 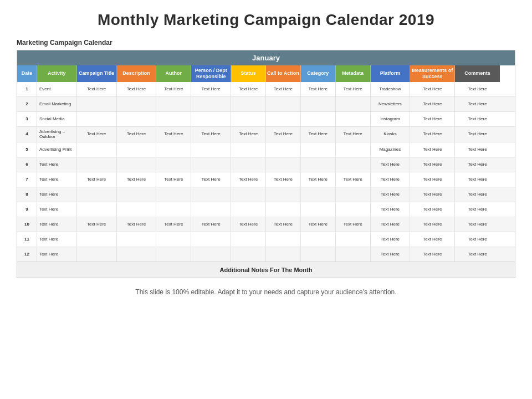 I want to click on col-description: Description, so click(x=137, y=74).